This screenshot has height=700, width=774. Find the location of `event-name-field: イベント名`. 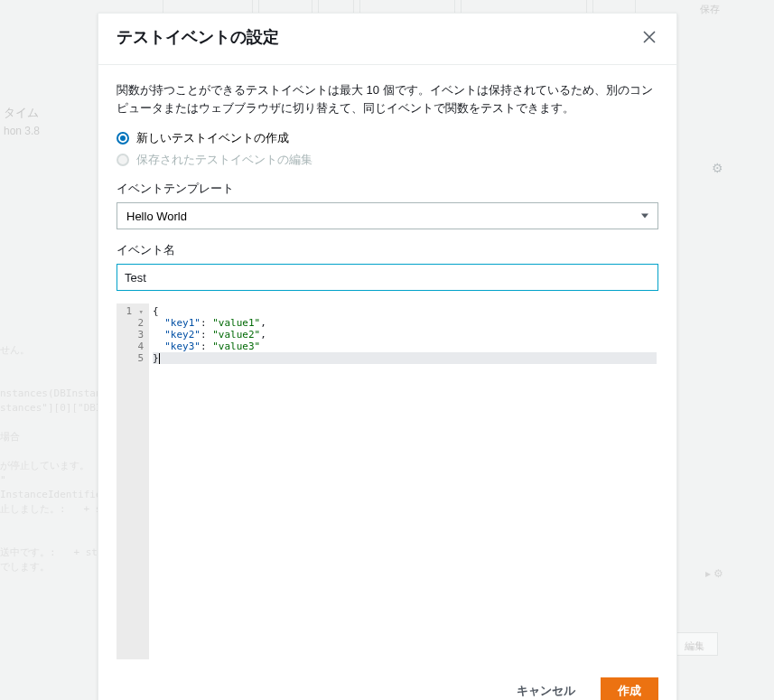

event-name-field: イベント名 is located at coordinates (387, 266).